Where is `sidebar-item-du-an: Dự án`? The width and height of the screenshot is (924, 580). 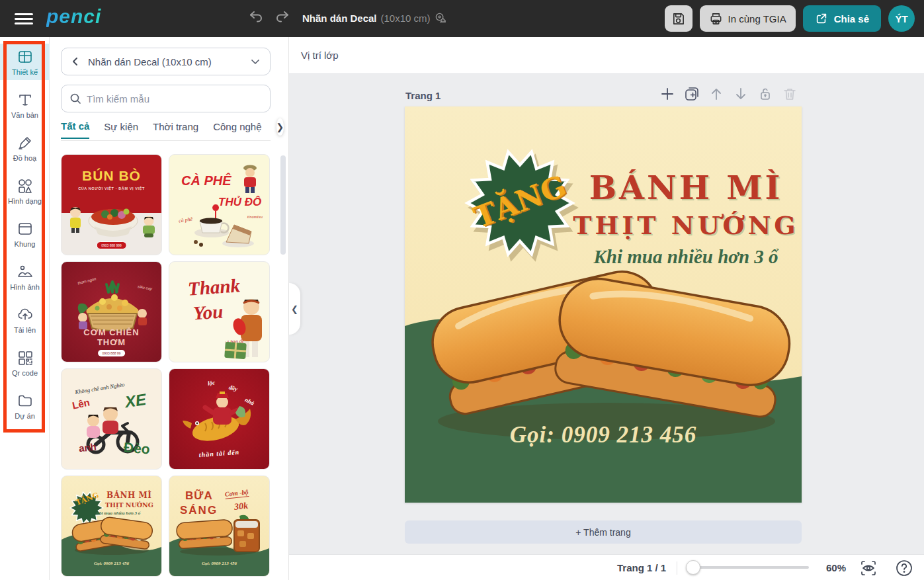 sidebar-item-du-an: Dự án is located at coordinates (25, 406).